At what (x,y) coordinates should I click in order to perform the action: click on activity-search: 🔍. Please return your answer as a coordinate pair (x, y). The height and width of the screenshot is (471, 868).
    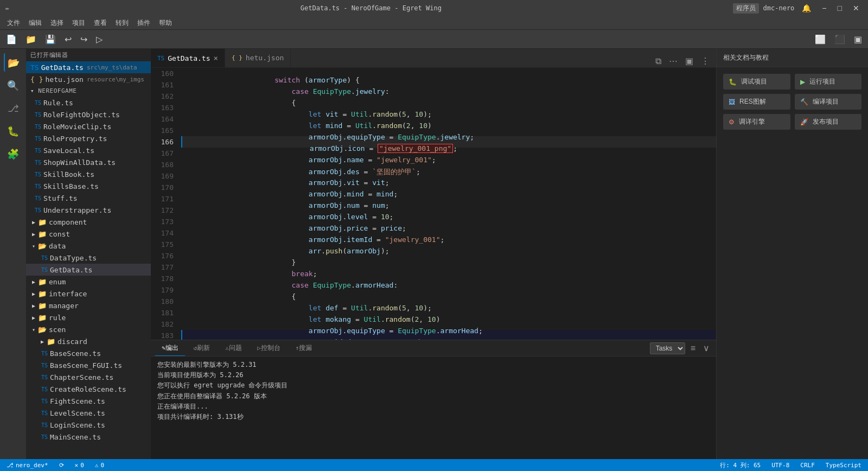
    Looking at the image, I should click on (13, 85).